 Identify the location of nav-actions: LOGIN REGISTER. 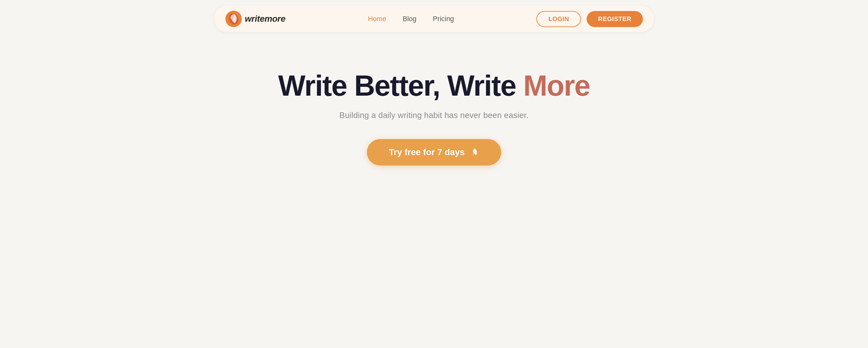
(590, 19).